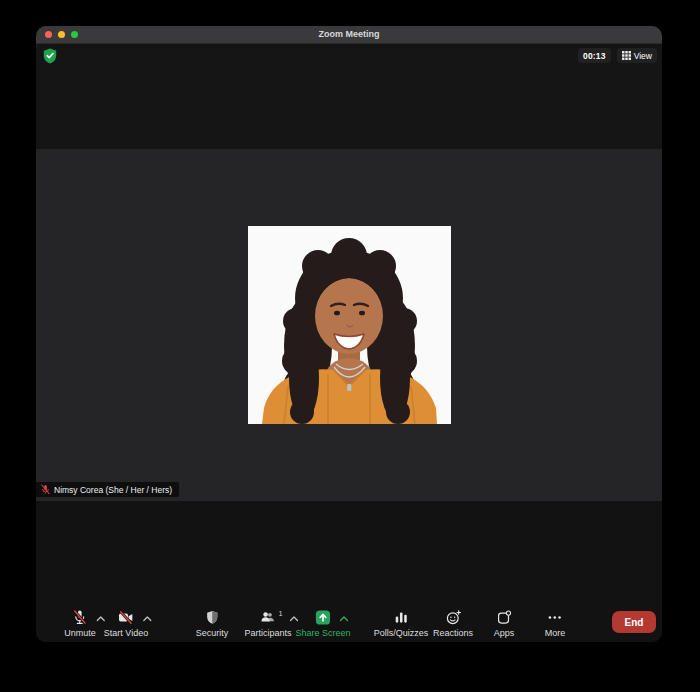 The height and width of the screenshot is (692, 700). Describe the element at coordinates (402, 624) in the screenshot. I see `polls-quizzes-button: Polls/Quizzes` at that location.